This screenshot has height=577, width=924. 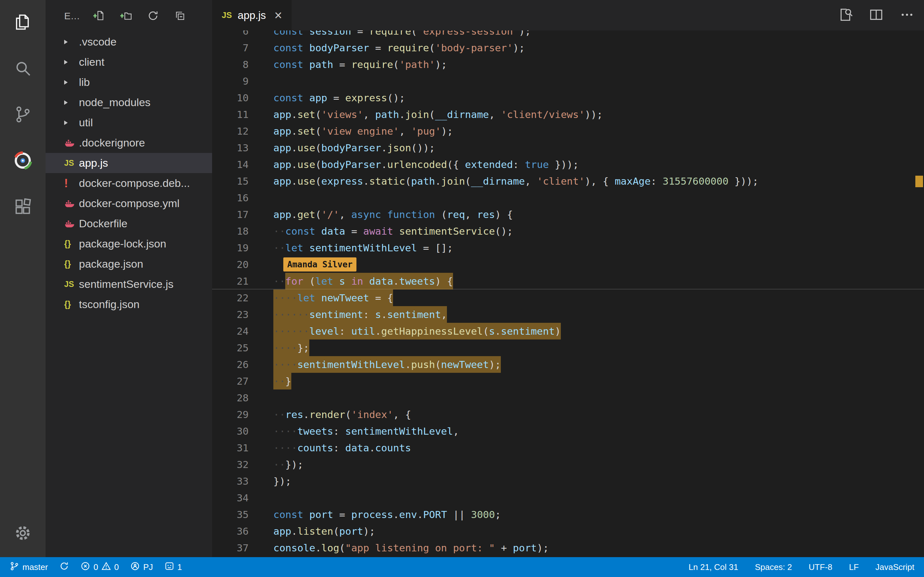 I want to click on code-line-37: 37console.log("app listening on port: " …, so click(x=568, y=548).